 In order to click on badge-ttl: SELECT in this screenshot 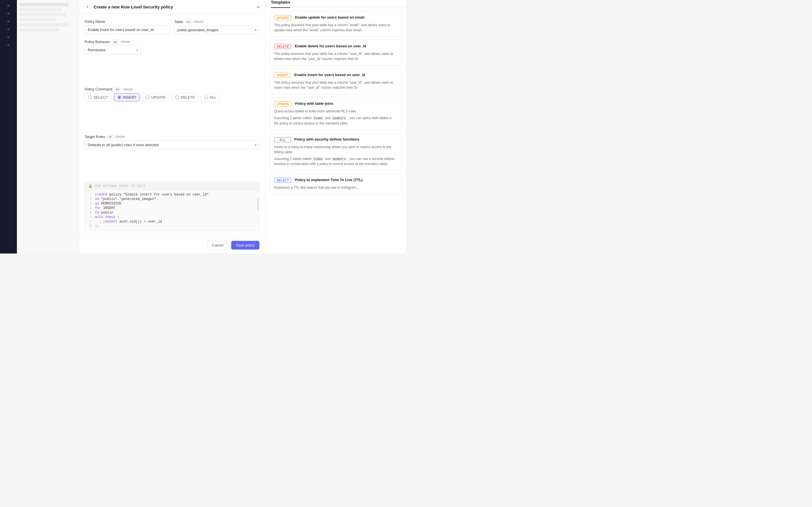, I will do `click(283, 180)`.